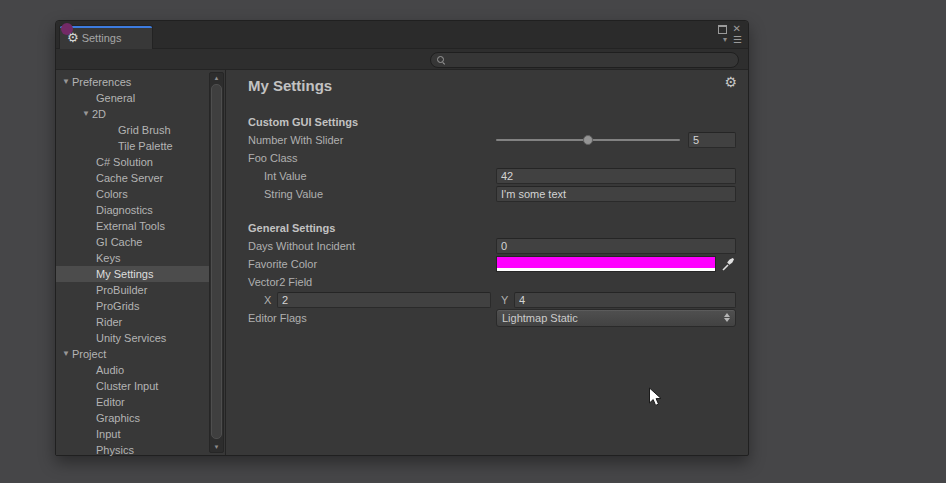 The height and width of the screenshot is (483, 946). I want to click on slider-value-input, so click(712, 140).